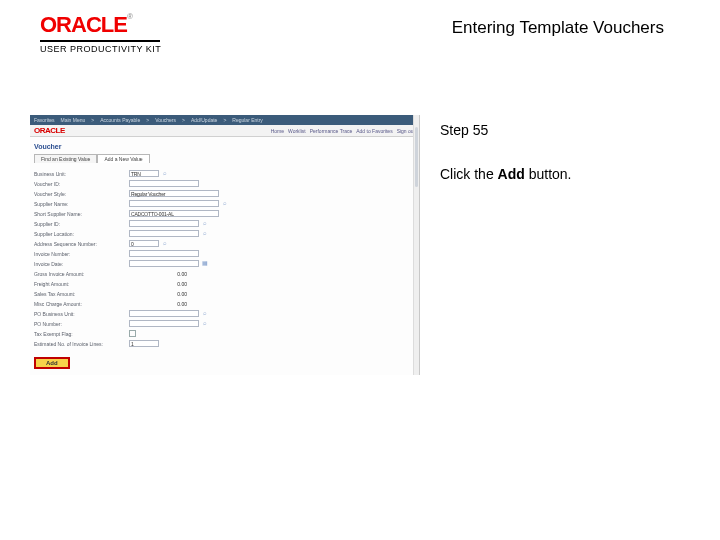 This screenshot has width=720, height=540. I want to click on input-po-bu, so click(164, 314).